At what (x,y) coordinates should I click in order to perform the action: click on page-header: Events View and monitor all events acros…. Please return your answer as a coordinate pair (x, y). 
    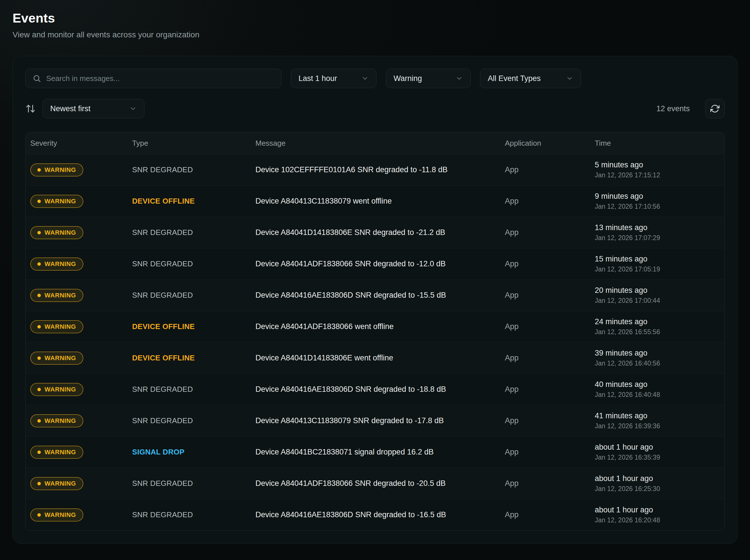
    Looking at the image, I should click on (375, 25).